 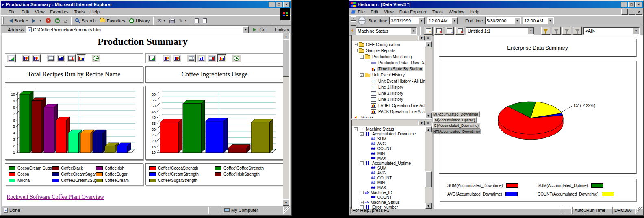 I want to click on tree-item-max: ##MAX, so click(x=388, y=158).